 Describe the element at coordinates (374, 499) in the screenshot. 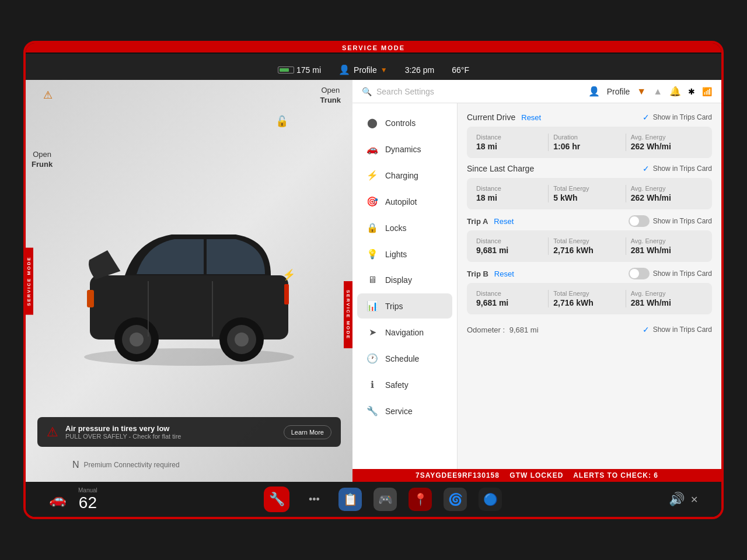

I see `app-dock: 🚗 Manual 62 🔧 ••• 📋 🎮 📍 🌀` at that location.